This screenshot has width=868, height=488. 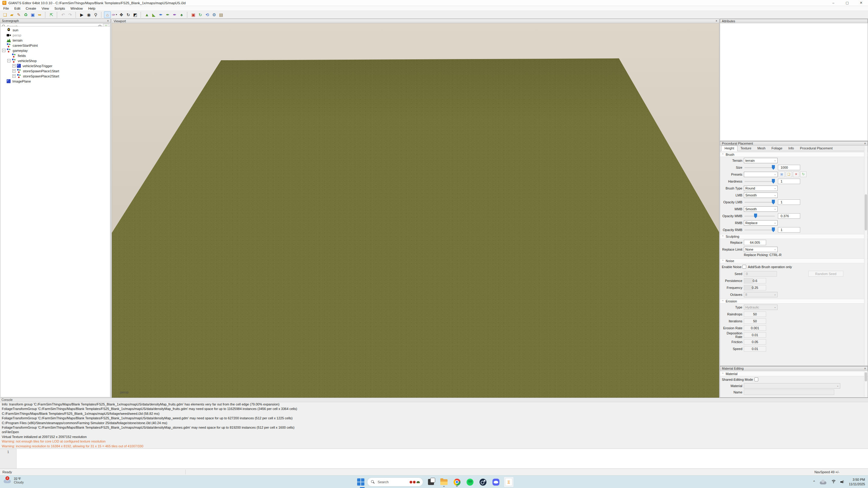 What do you see at coordinates (755, 321) in the screenshot?
I see `iterations-input: 50` at bounding box center [755, 321].